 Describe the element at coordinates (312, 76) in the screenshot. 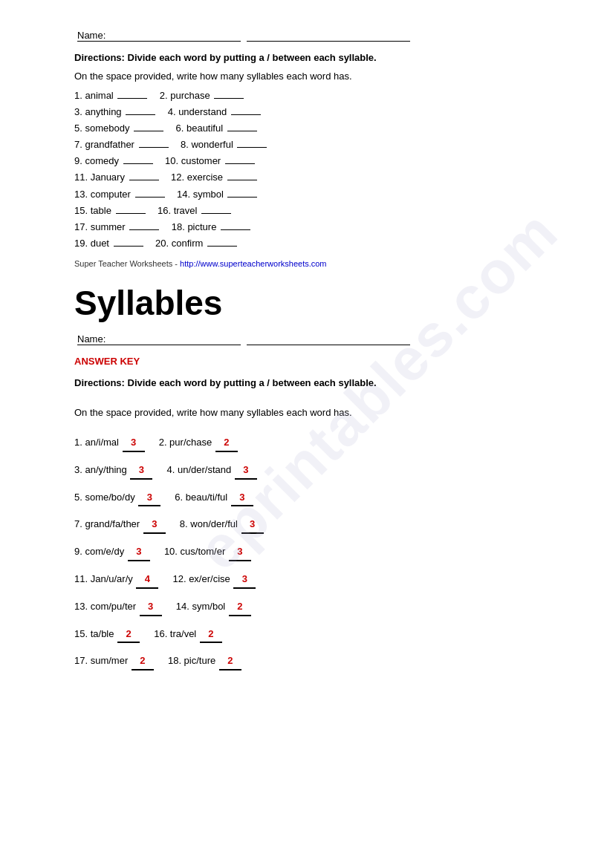

I see `subtitle-1: On the space provided, write how many sy…` at that location.